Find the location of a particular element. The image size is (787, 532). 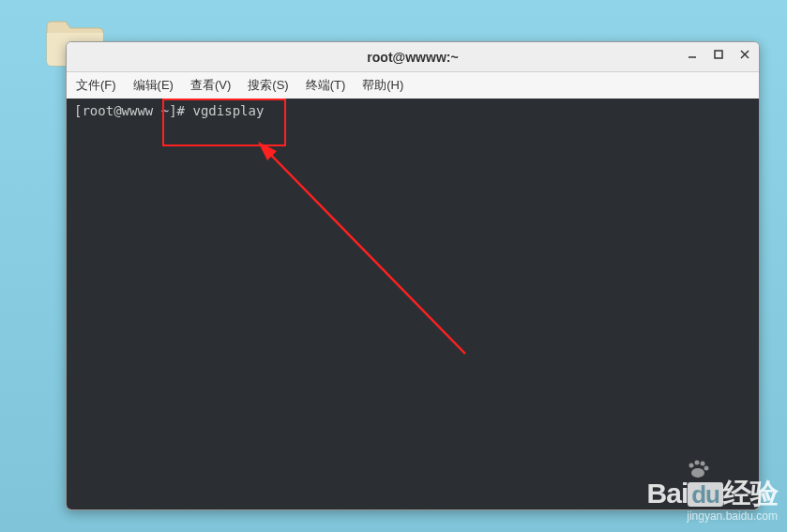

window-controls is located at coordinates (719, 54).